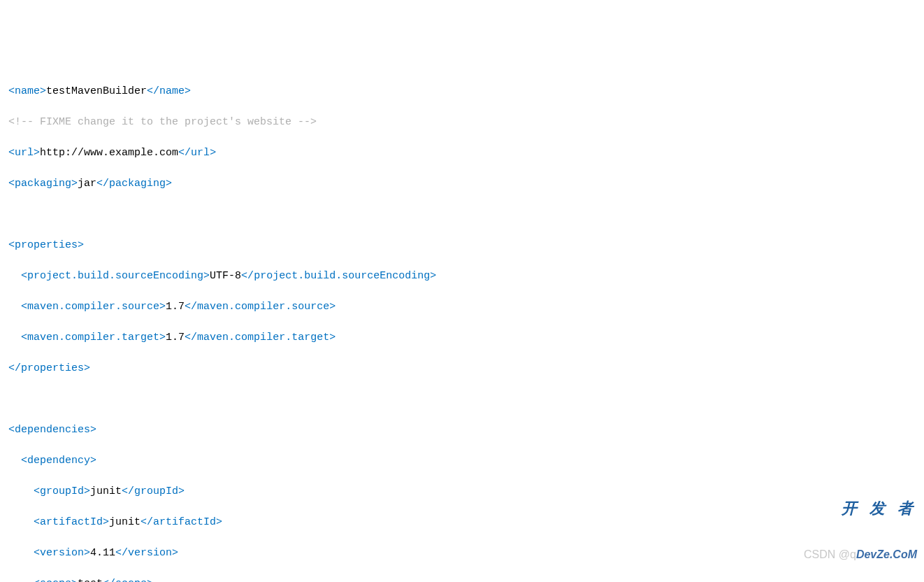 The height and width of the screenshot is (582, 924). I want to click on code-line: <version>4.11</version>, so click(466, 553).